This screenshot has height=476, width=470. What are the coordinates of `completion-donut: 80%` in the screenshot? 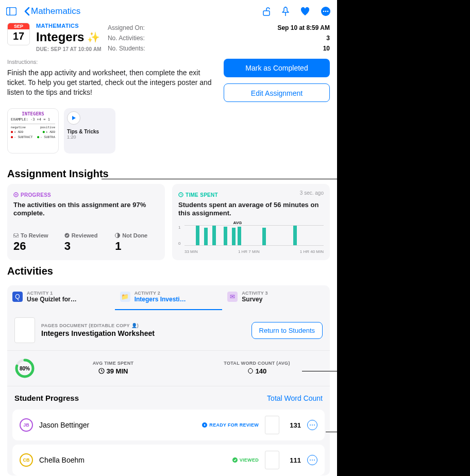 It's located at (25, 368).